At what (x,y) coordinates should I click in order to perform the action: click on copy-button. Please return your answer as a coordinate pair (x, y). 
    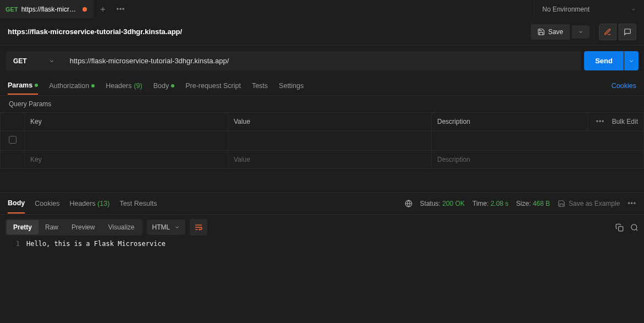
    Looking at the image, I should click on (619, 228).